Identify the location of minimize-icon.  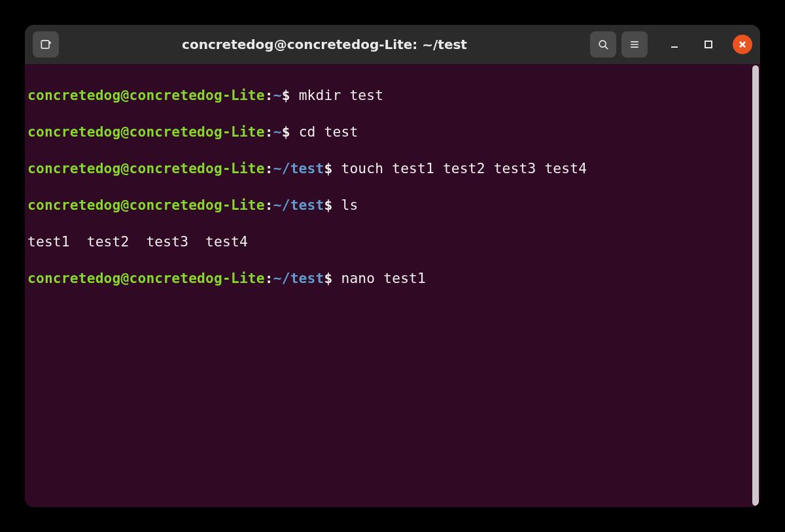
(674, 44).